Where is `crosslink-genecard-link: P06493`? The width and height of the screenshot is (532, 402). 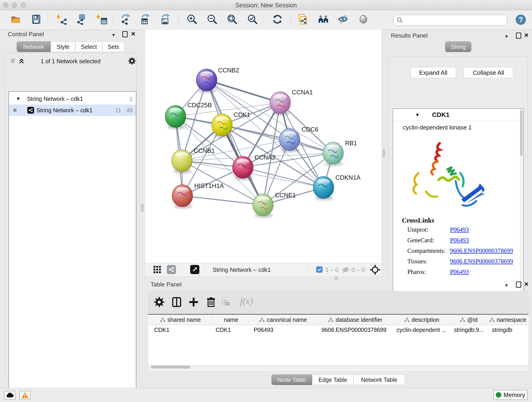 crosslink-genecard-link: P06493 is located at coordinates (459, 240).